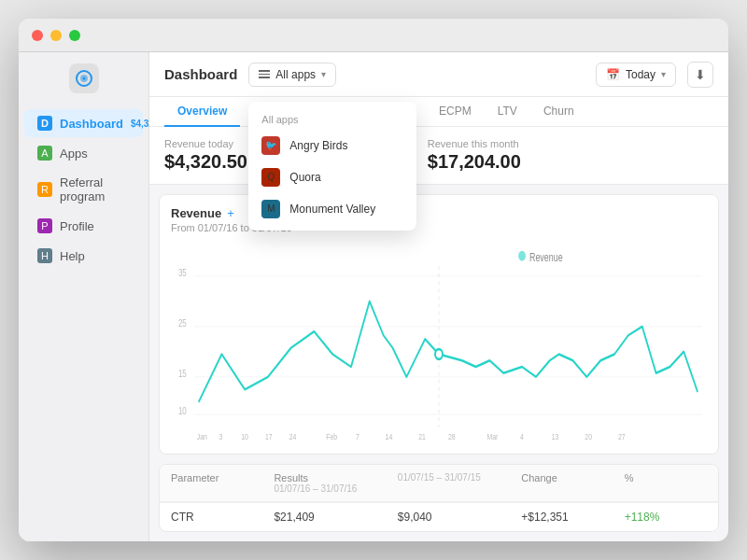  Describe the element at coordinates (331, 437) in the screenshot. I see `svg-text: Feb` at that location.